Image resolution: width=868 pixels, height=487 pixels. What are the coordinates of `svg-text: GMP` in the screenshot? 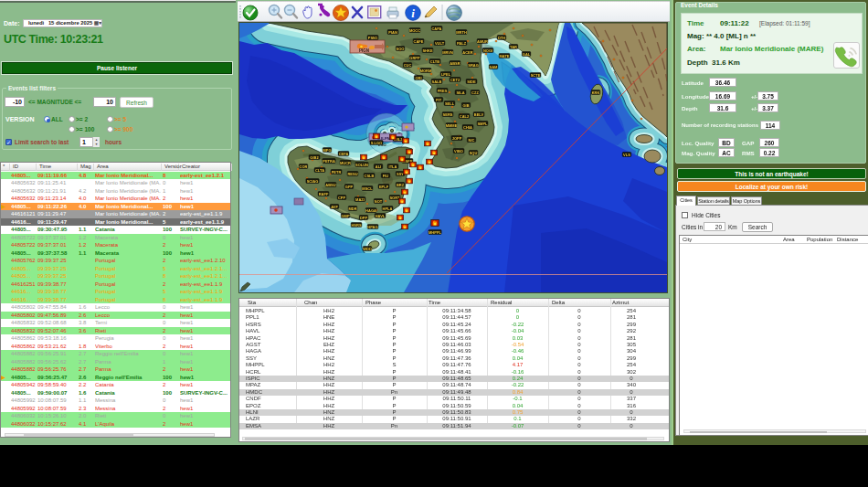 It's located at (345, 216).